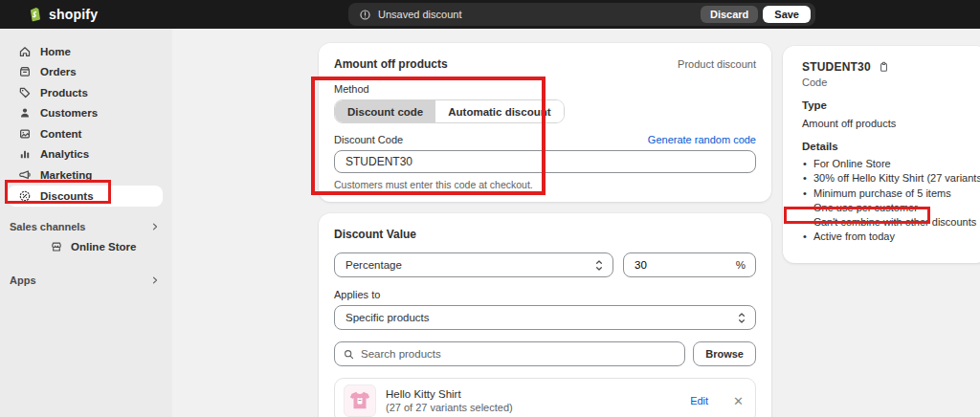  What do you see at coordinates (741, 265) in the screenshot?
I see `percent-suffix: %` at bounding box center [741, 265].